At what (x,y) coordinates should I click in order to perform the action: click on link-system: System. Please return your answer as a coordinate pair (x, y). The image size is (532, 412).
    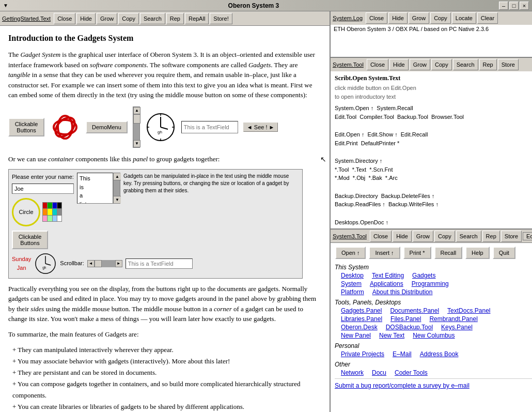
    Looking at the image, I should click on (351, 284).